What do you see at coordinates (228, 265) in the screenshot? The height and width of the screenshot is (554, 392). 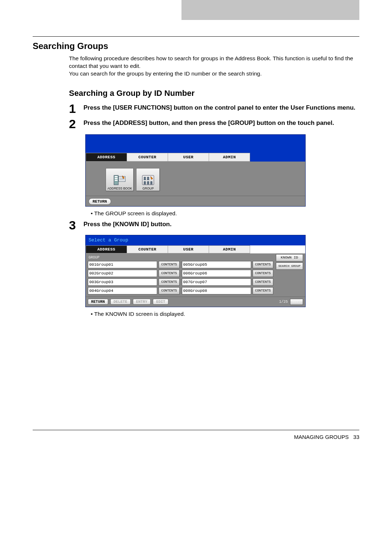 I see `group-row: 005Group05 CONTENTS` at bounding box center [228, 265].